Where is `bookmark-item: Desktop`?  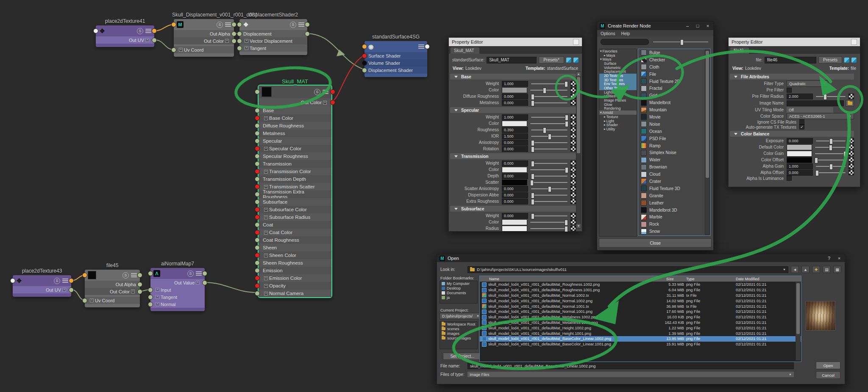
bookmark-item: Desktop is located at coordinates (459, 288).